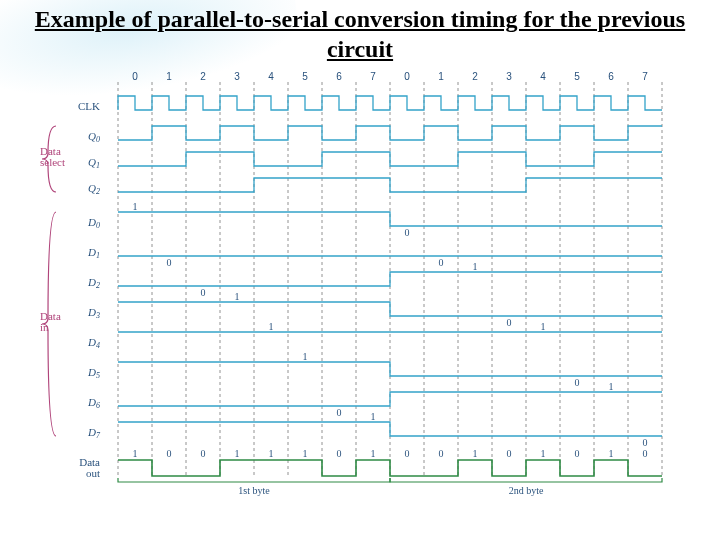 The width and height of the screenshot is (720, 540). Describe the element at coordinates (52, 162) in the screenshot. I see `svg-text: select` at that location.